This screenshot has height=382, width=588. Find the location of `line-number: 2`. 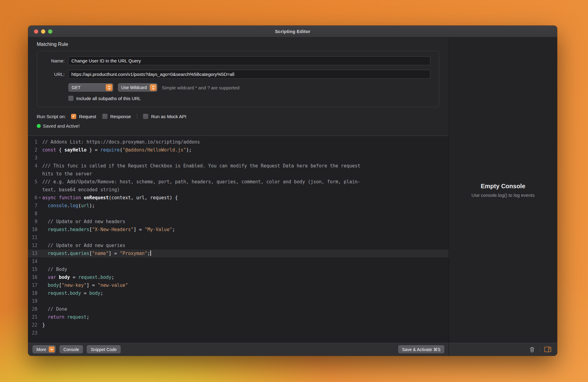

line-number: 2 is located at coordinates (35, 150).